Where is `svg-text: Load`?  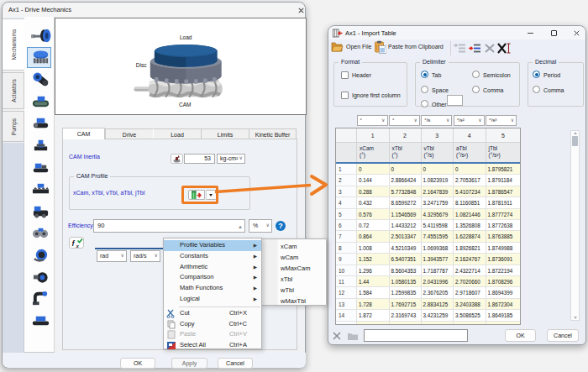 svg-text: Load is located at coordinates (186, 37).